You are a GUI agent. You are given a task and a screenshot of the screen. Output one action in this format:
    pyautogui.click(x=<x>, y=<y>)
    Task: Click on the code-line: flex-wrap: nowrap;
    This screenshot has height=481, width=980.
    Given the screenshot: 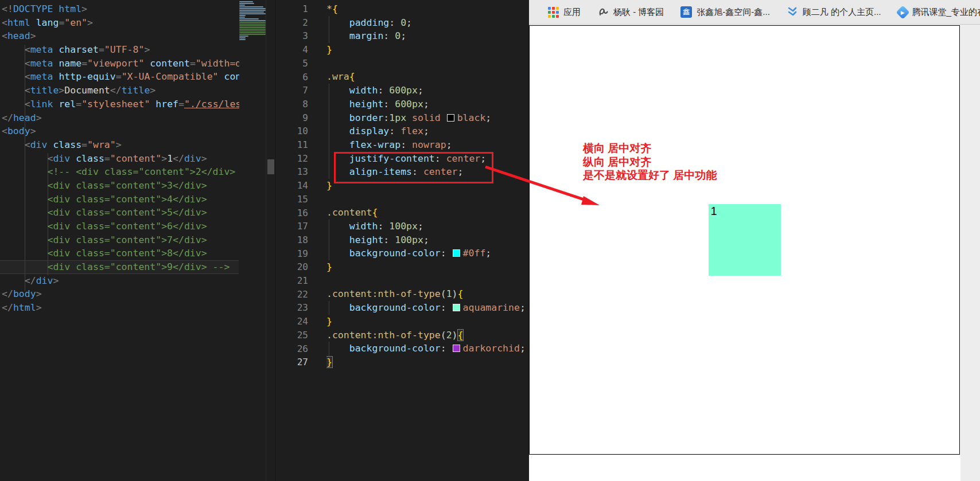 What is the action you would take?
    pyautogui.click(x=428, y=145)
    